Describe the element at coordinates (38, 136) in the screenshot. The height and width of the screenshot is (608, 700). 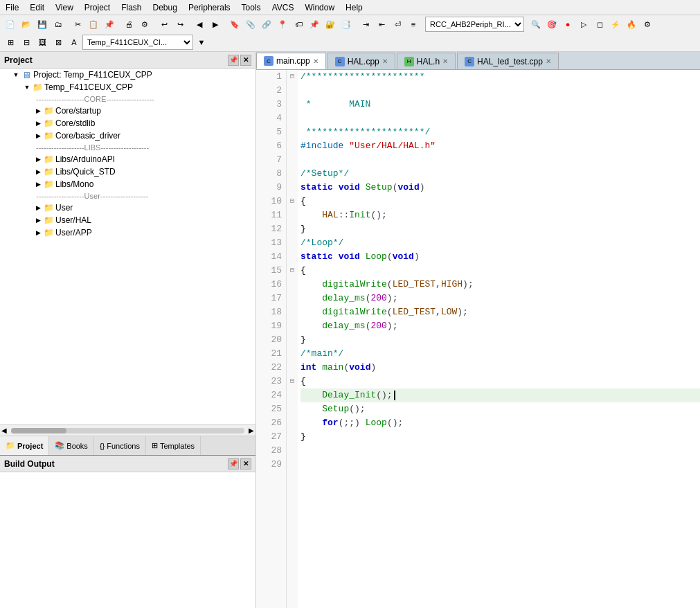
I see `toggle-basic: ▶` at that location.